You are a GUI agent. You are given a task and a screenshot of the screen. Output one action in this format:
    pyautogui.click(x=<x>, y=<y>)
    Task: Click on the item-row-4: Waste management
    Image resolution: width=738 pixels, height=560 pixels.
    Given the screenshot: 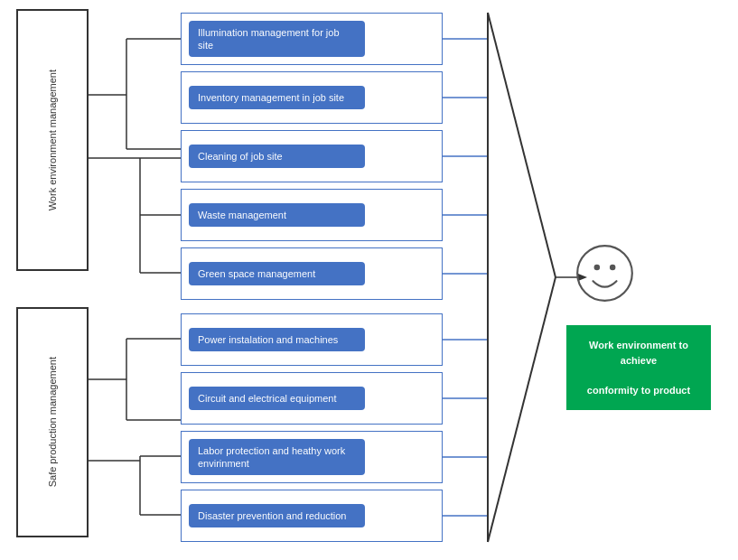 What is the action you would take?
    pyautogui.click(x=312, y=215)
    